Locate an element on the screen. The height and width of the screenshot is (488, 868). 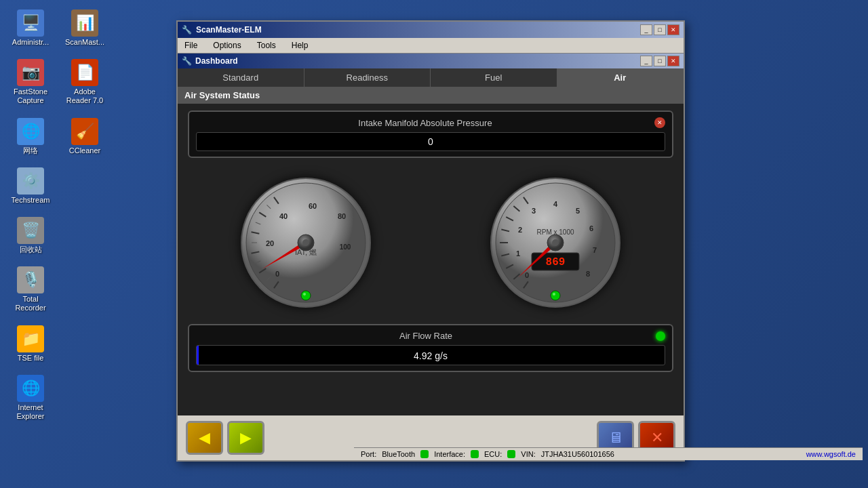
svg-text: 3 is located at coordinates (534, 211).